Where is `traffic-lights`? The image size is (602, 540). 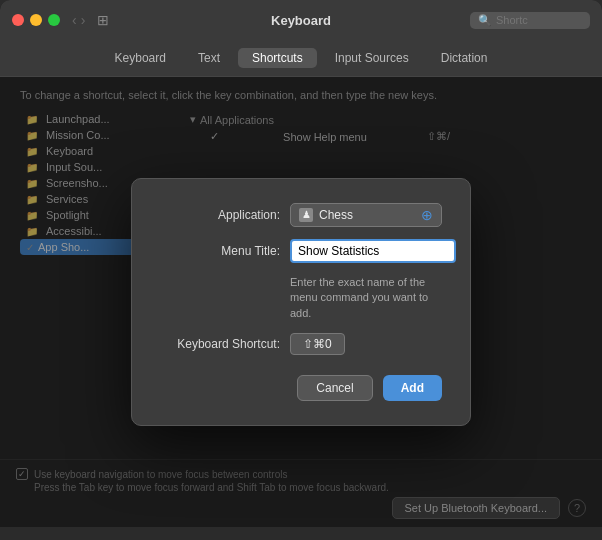
traffic-lights is located at coordinates (36, 20).